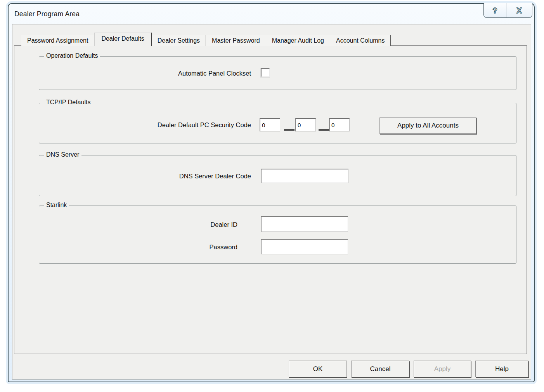  I want to click on group-title-starlink: Starlink, so click(57, 205).